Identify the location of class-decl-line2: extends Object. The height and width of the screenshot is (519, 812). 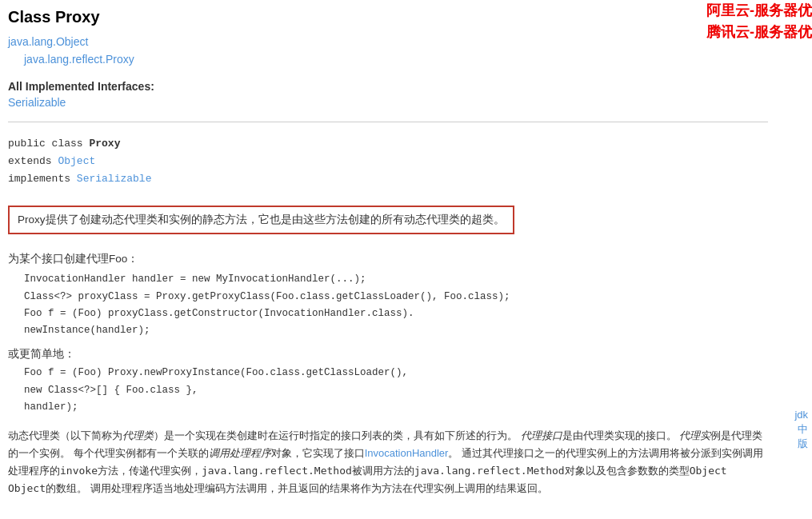
(388, 162).